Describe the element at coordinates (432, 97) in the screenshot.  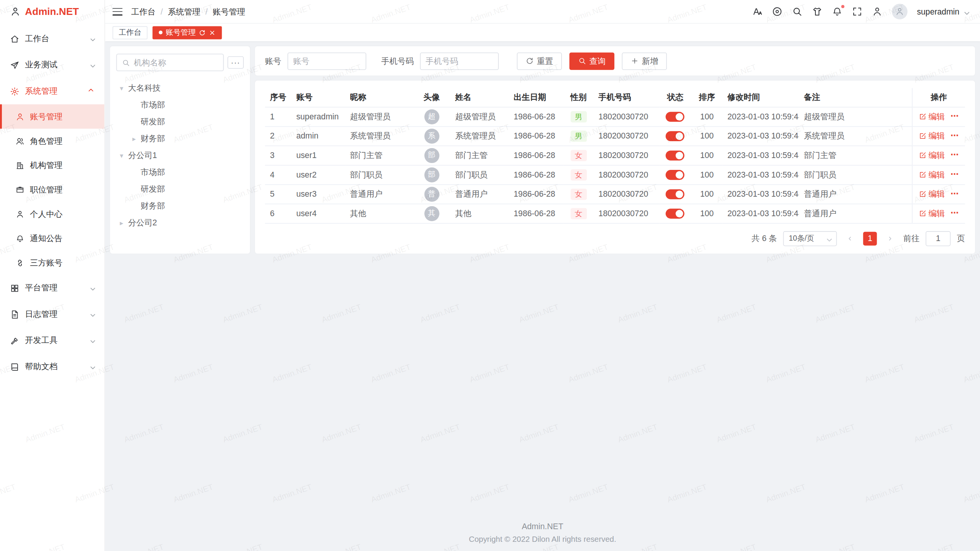
I see `column-header: 头像` at that location.